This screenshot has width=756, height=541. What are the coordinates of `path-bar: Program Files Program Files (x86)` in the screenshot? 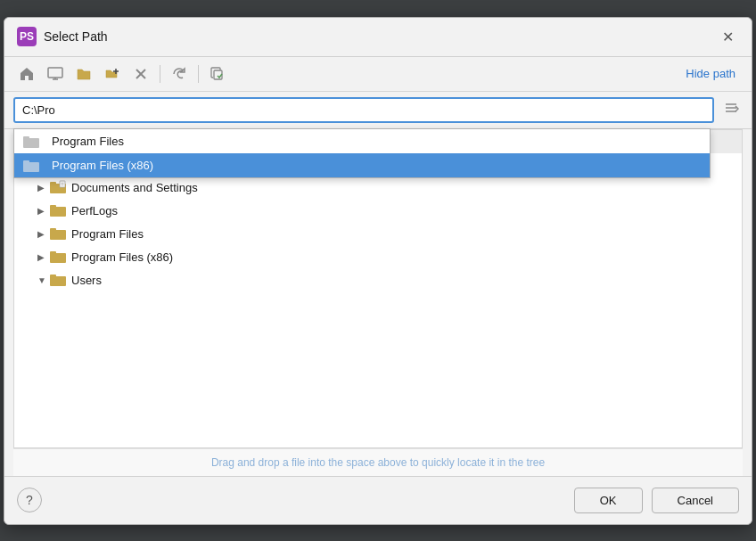 It's located at (378, 111).